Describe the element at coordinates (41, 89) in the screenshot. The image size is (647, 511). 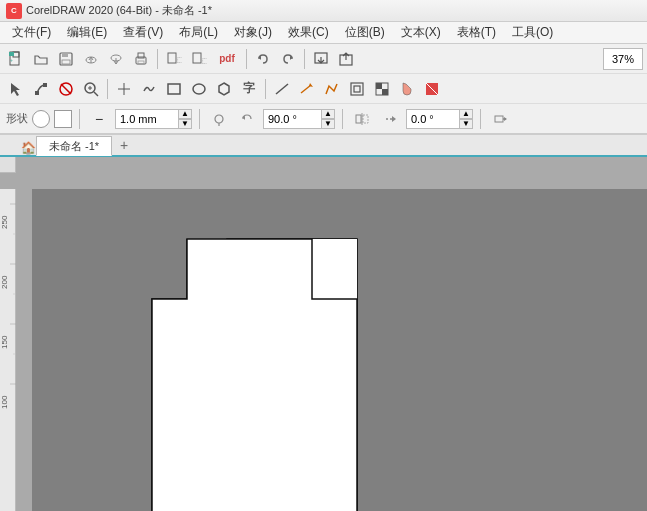
I see `node-tool` at that location.